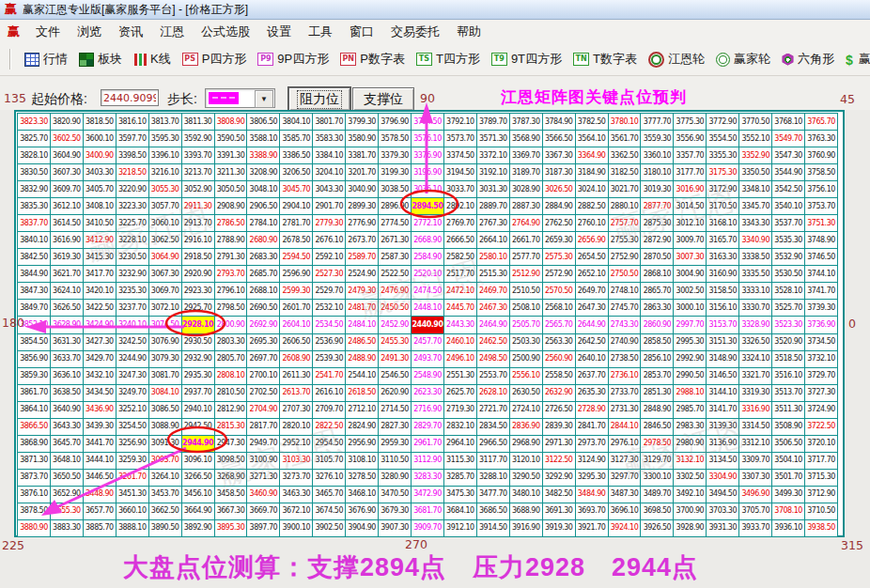 This screenshot has width=870, height=588. What do you see at coordinates (755, 139) in the screenshot?
I see `matrix-cell: 3552.10` at bounding box center [755, 139].